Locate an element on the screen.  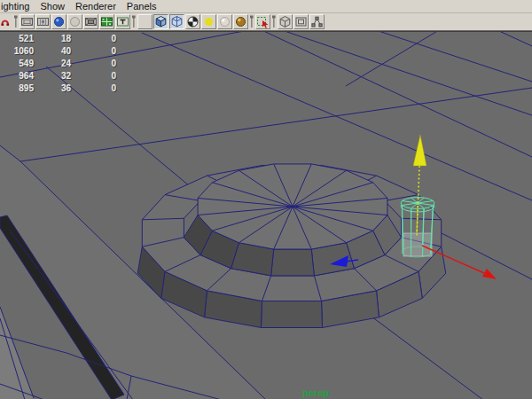
poly-count-hud: 5211801060400549240964320895360 is located at coordinates (71, 64).